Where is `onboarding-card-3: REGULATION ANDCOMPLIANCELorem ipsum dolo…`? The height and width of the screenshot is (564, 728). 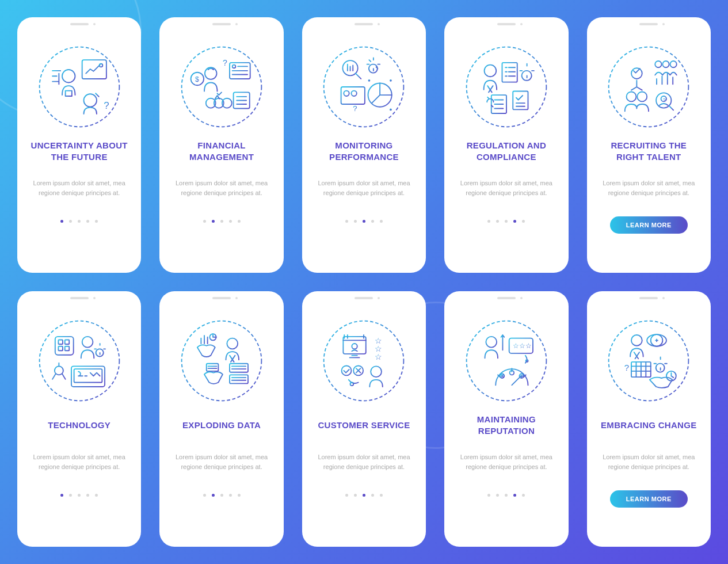
onboarding-card-3: REGULATION ANDCOMPLIANCELorem ipsum dolo… is located at coordinates (506, 145).